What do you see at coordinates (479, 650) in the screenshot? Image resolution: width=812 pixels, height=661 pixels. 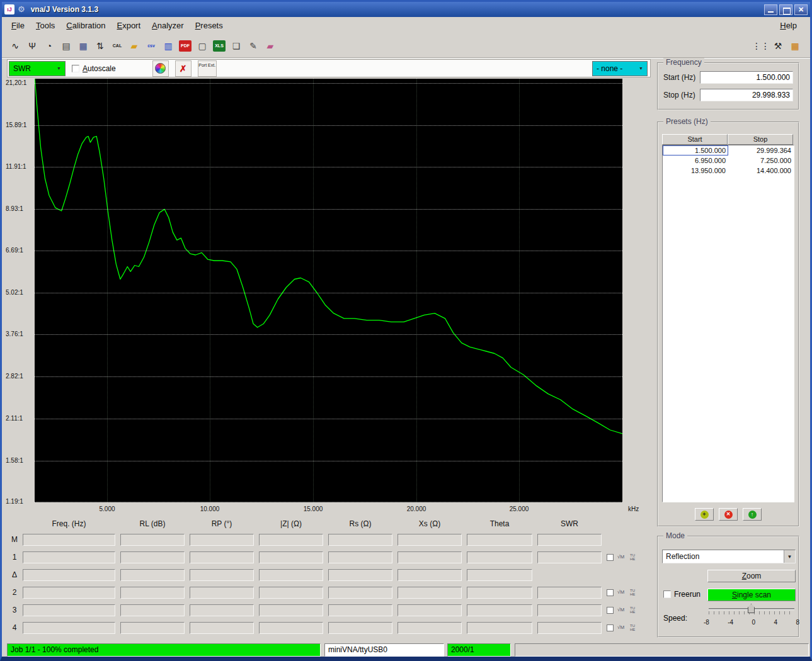 I see `samples-field: 2000/1` at bounding box center [479, 650].